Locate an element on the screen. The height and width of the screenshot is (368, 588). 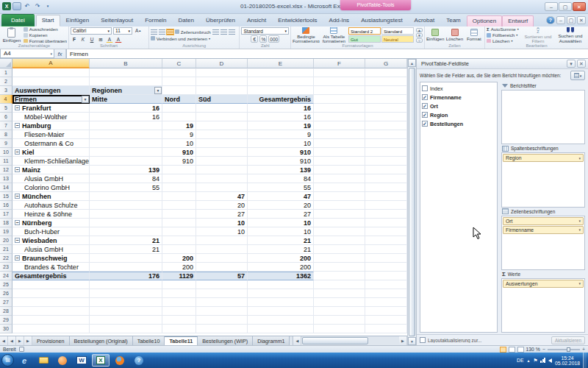
cell-A14: Colorino GmbH is located at coordinates (51, 188).